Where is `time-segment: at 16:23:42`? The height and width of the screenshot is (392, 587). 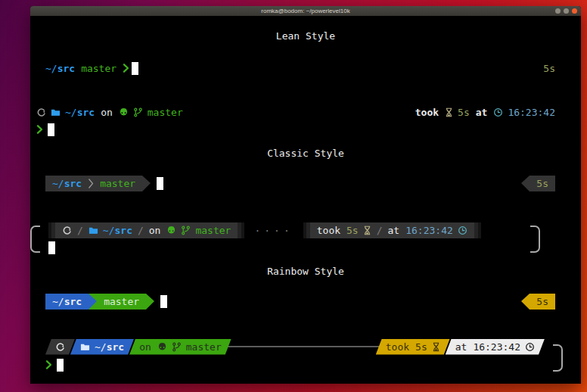 time-segment: at 16:23:42 is located at coordinates (495, 347).